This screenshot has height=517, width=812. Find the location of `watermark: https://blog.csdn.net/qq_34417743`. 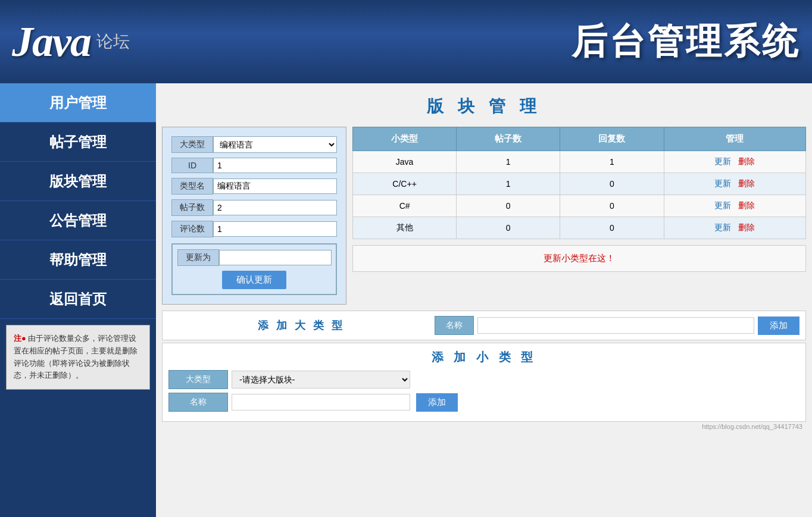

watermark: https://blog.csdn.net/qq_34417743 is located at coordinates (484, 427).